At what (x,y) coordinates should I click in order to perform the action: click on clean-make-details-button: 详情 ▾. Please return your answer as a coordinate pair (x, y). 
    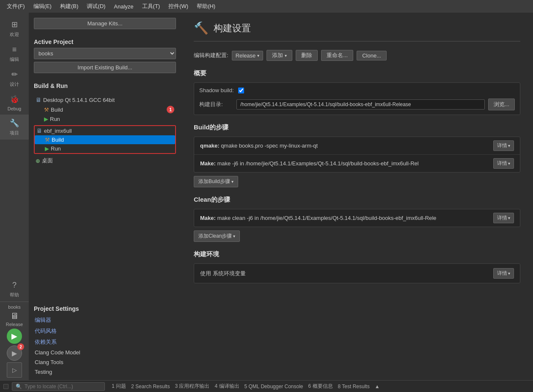
    Looking at the image, I should click on (503, 218).